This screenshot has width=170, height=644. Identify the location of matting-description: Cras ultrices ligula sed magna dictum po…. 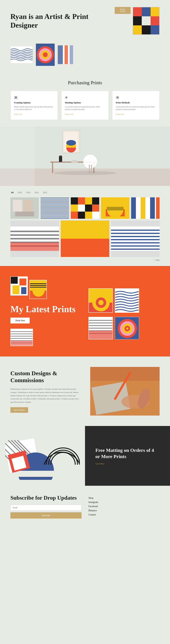
(85, 108).